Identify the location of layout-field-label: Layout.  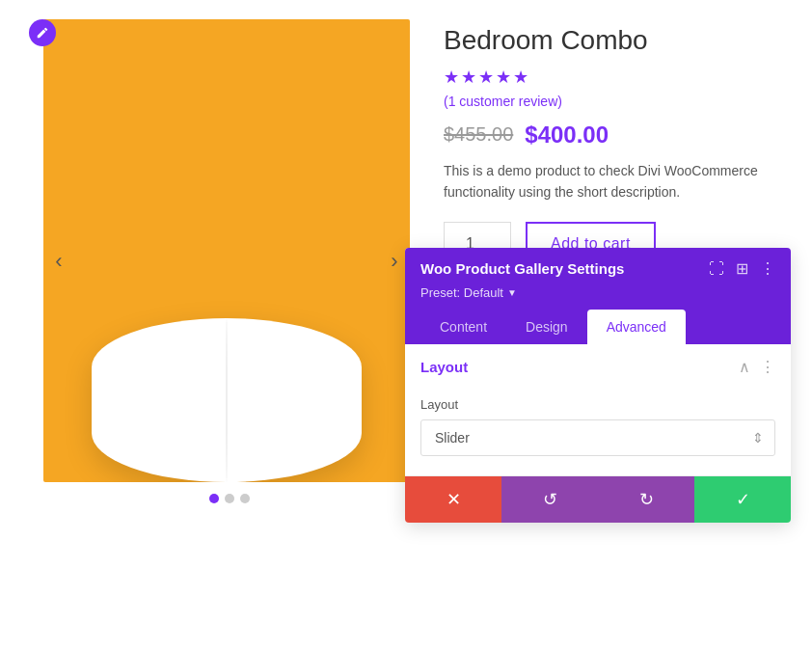
(598, 405).